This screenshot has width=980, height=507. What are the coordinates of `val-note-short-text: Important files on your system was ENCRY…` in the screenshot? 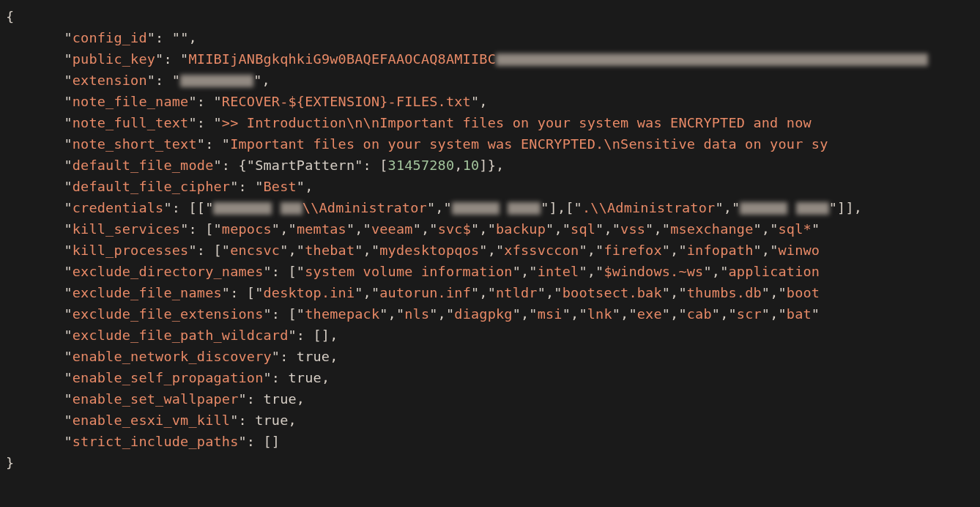 It's located at (529, 144).